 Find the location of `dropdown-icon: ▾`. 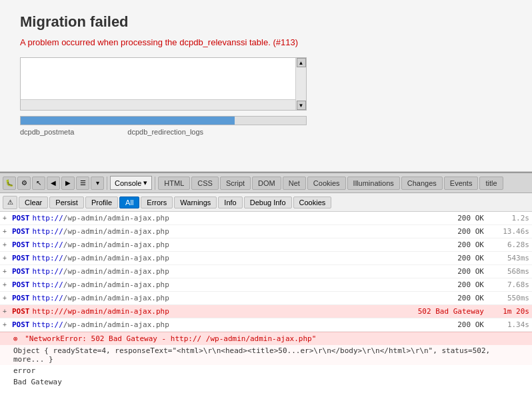

dropdown-icon: ▾ is located at coordinates (97, 183).